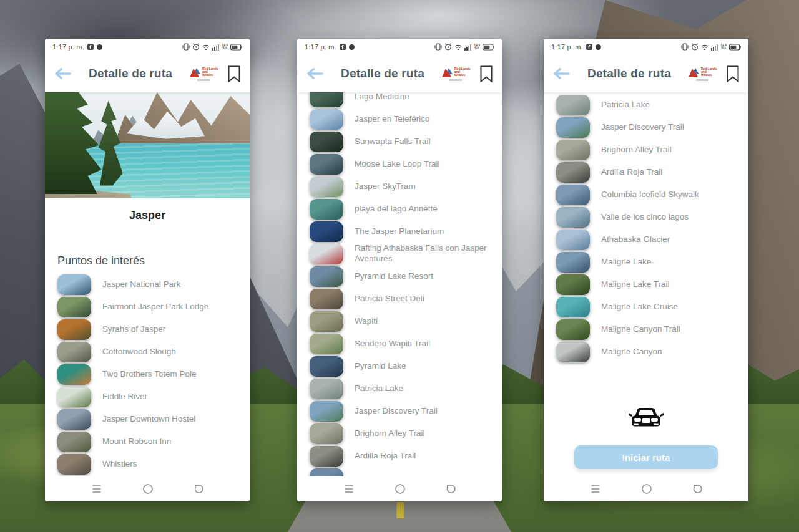  What do you see at coordinates (147, 307) in the screenshot?
I see `list-item: Fairmont Jasper Park Lodge` at bounding box center [147, 307].